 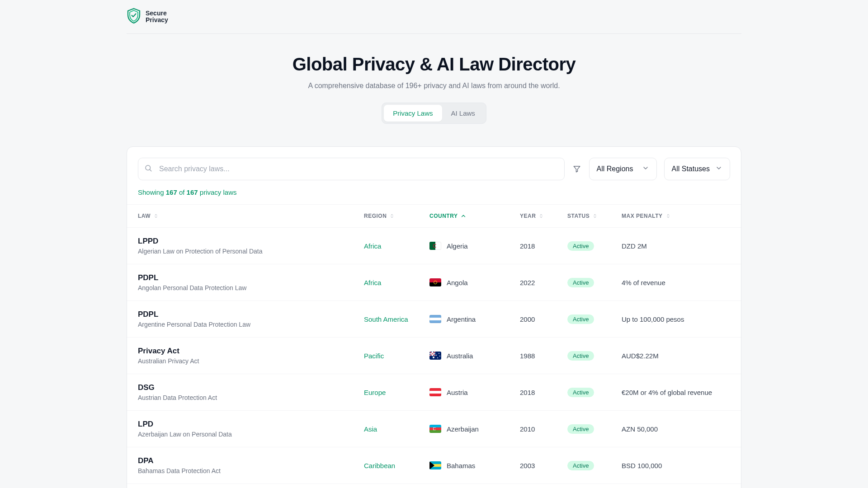 What do you see at coordinates (676, 356) in the screenshot?
I see `penalty-cell: AUD$2.22M` at bounding box center [676, 356].